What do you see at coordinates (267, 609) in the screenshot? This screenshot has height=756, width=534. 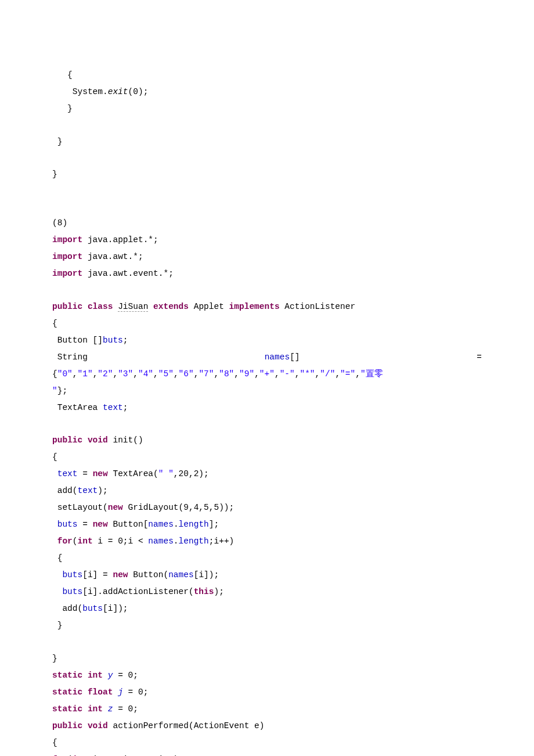 I see `code-line: add(buts[i]);` at bounding box center [267, 609].